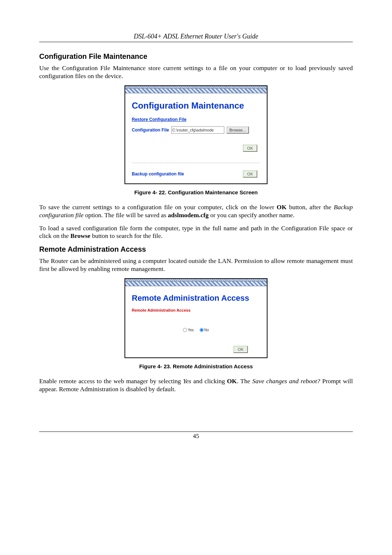  I want to click on panel-title-config: Configuration Maintenance, so click(196, 106).